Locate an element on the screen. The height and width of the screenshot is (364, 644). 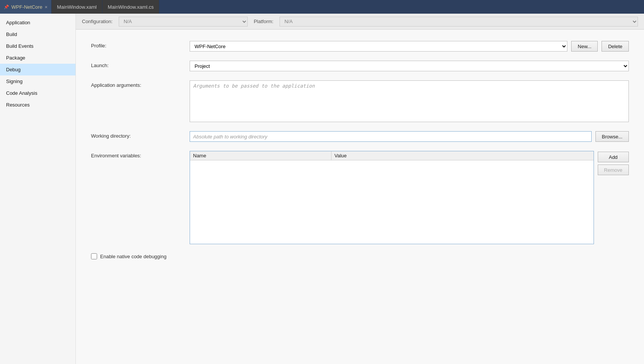
new-button: New... is located at coordinates (584, 46).